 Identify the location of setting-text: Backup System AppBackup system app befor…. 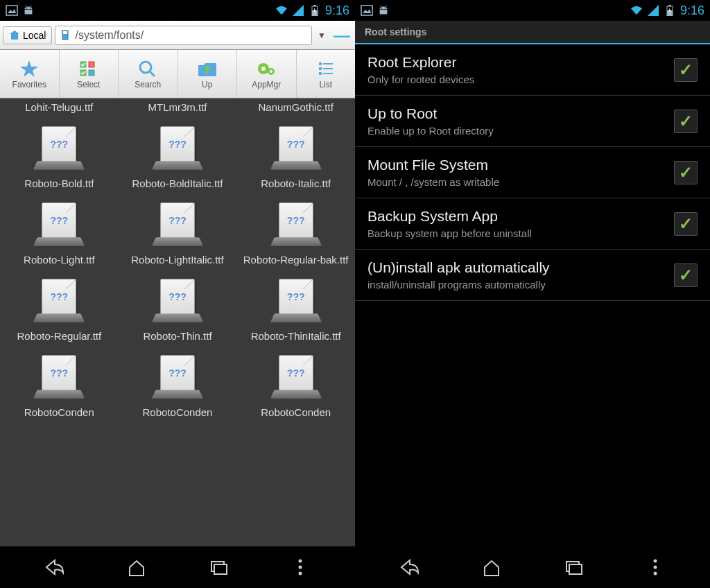
(521, 223).